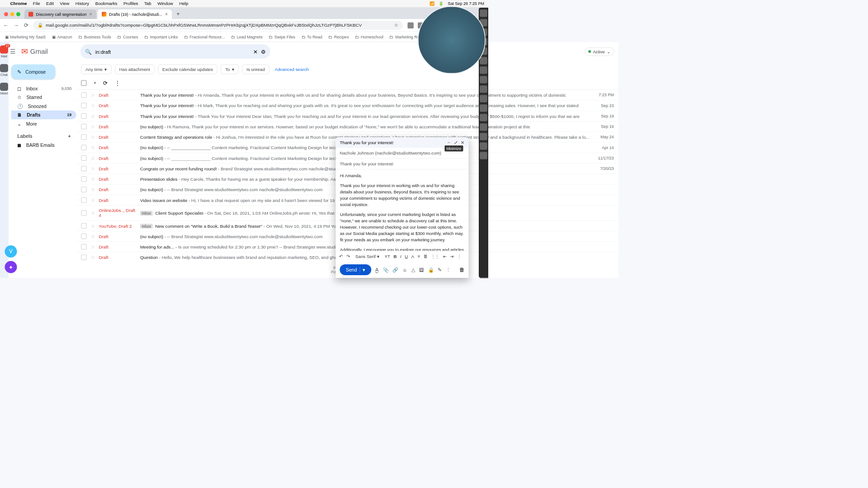 Image resolution: width=868 pixels, height=488 pixels. Describe the element at coordinates (178, 14) in the screenshot. I see `new-tab-button: +` at that location.